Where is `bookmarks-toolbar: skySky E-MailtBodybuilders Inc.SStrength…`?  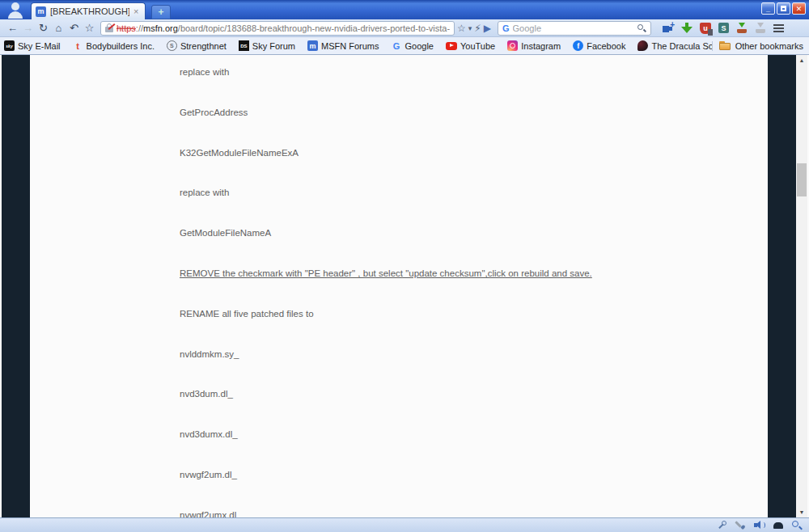
bookmarks-toolbar: skySky E-MailtBodybuilders Inc.SStrength… is located at coordinates (404, 46).